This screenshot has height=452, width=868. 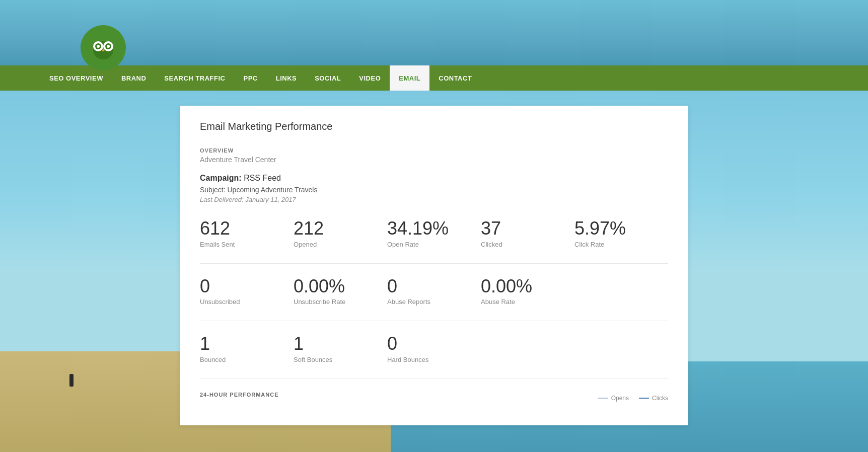 I want to click on nav-item-social: SOCIAL, so click(x=328, y=78).